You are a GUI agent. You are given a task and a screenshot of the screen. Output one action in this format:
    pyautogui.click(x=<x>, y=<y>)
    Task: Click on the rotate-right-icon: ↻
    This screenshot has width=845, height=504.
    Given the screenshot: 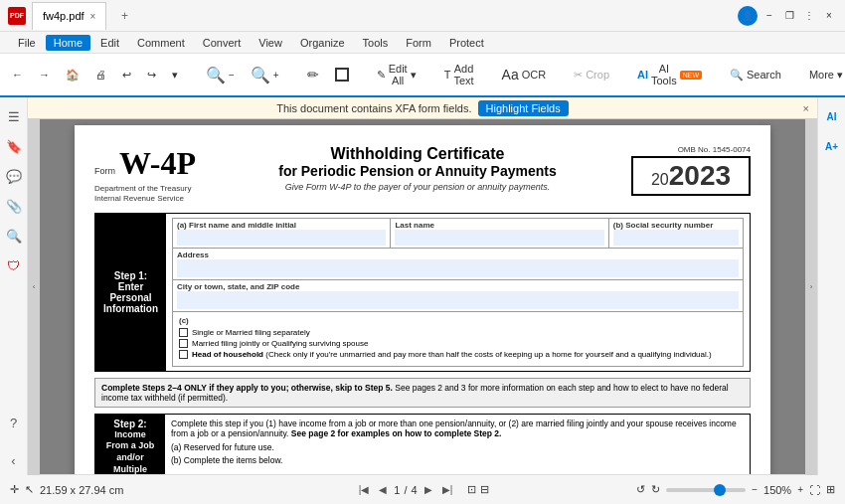 What is the action you would take?
    pyautogui.click(x=656, y=489)
    